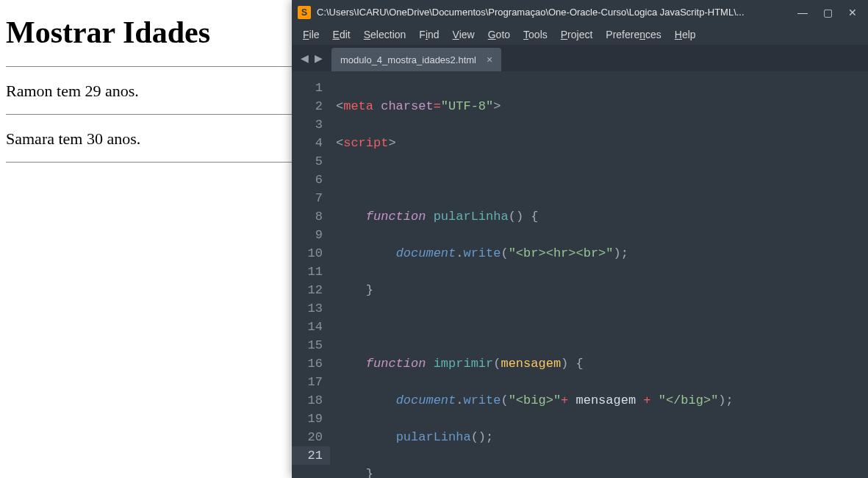 The width and height of the screenshot is (868, 478). What do you see at coordinates (304, 58) in the screenshot?
I see `nav-back-icon: ◀` at bounding box center [304, 58].